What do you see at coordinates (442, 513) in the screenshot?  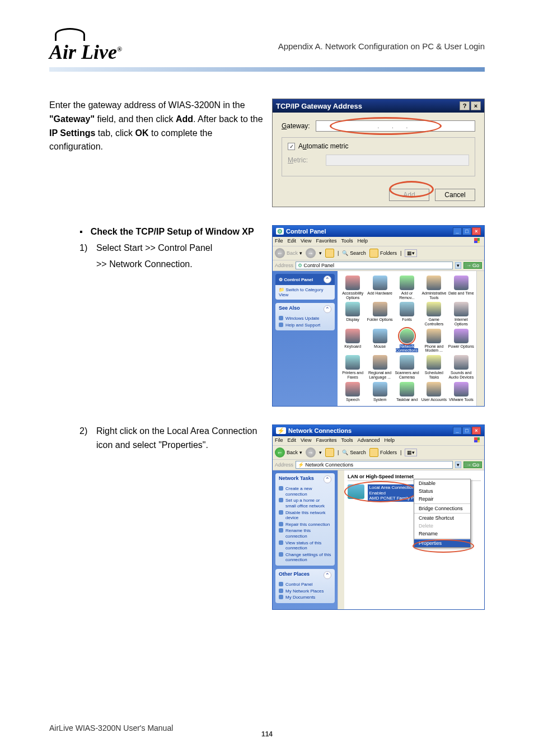 I see `context-menu: DisableStatusRepairBridge ConnectionsCre…` at bounding box center [442, 513].